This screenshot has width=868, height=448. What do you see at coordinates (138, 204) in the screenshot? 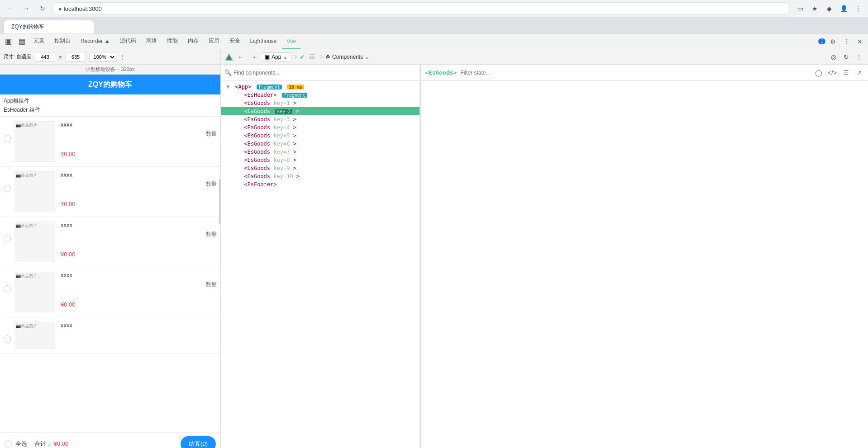
I see `goods-price-2: ¥0.00` at bounding box center [138, 204].